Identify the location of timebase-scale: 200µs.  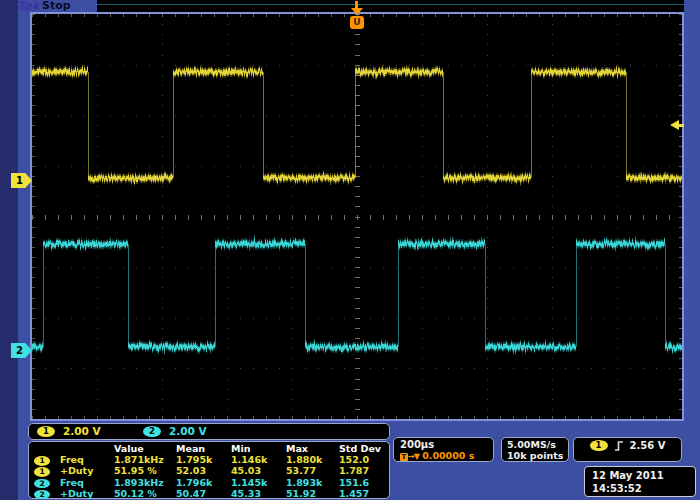
(446, 444).